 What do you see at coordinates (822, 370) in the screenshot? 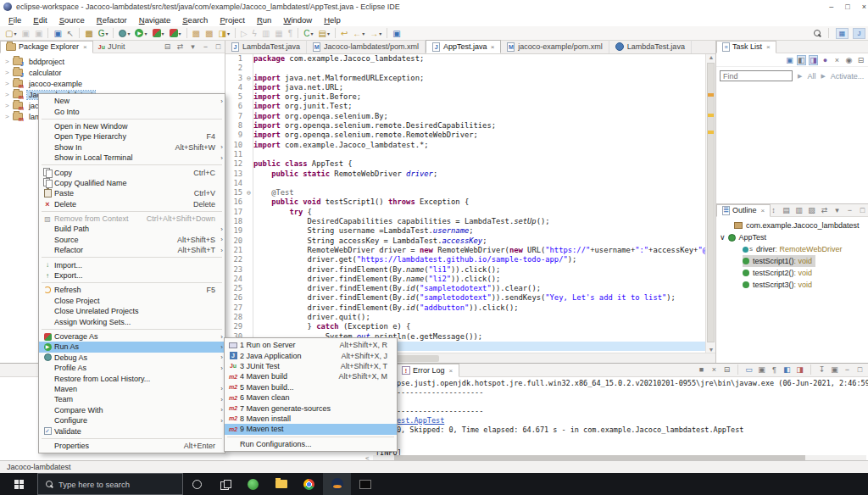
I see `console-pin-console-icon: ↧` at bounding box center [822, 370].